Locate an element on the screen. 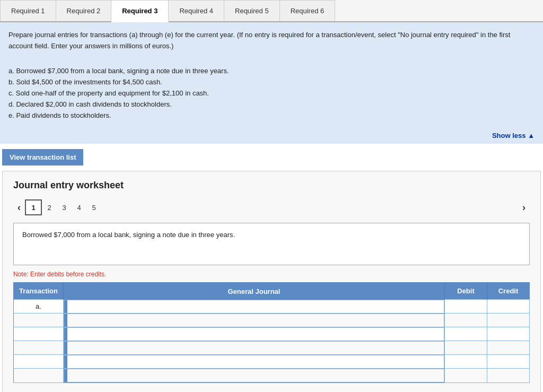 The height and width of the screenshot is (392, 543). page-1-button: 1 is located at coordinates (33, 207).